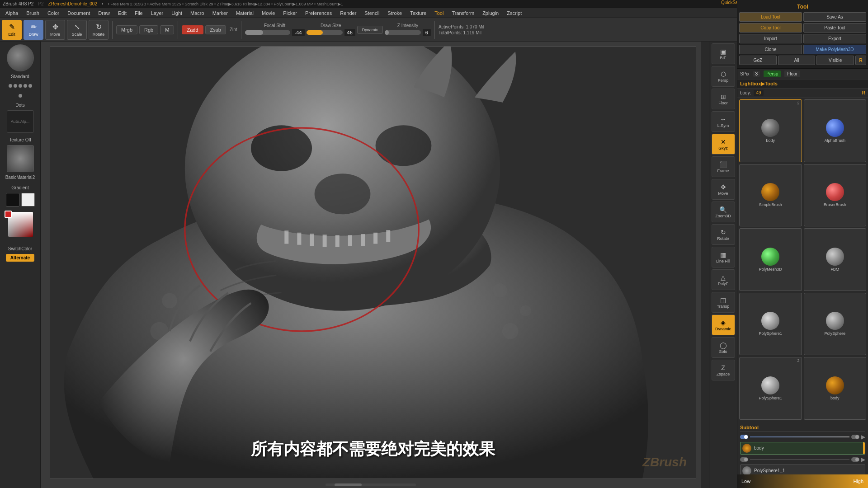 Image resolution: width=868 pixels, height=488 pixels. I want to click on subtool-slider2, so click(800, 460).